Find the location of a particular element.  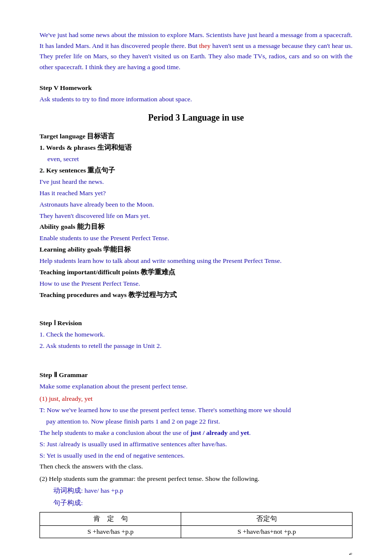

table-header-negative: 否定句 is located at coordinates (267, 519).